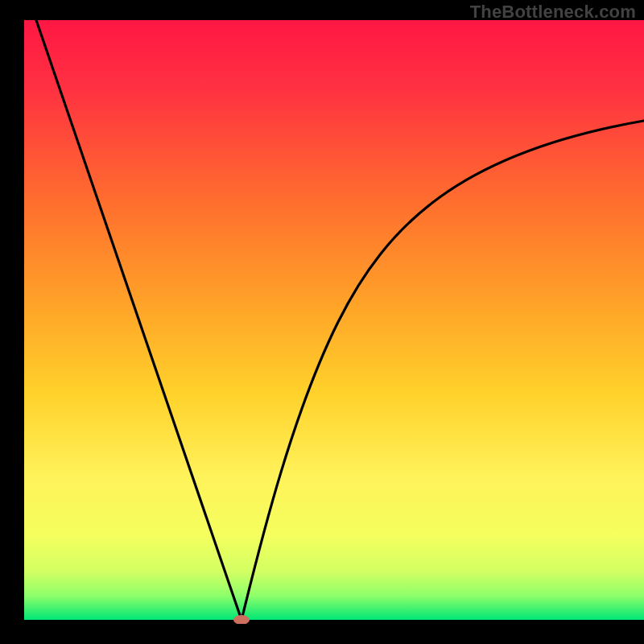 The width and height of the screenshot is (644, 644). What do you see at coordinates (242, 620) in the screenshot?
I see `minimum-marker` at bounding box center [242, 620].